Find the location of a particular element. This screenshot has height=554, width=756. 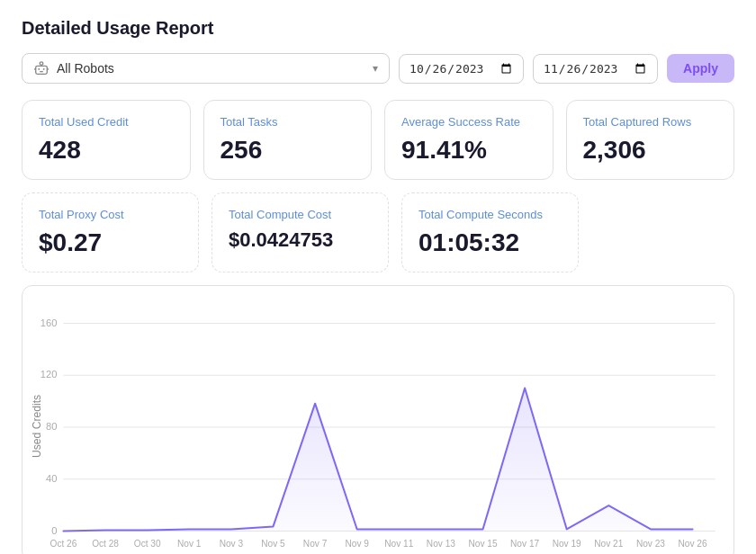

card-value-total-proxy-cost: $0.27 is located at coordinates (110, 243).